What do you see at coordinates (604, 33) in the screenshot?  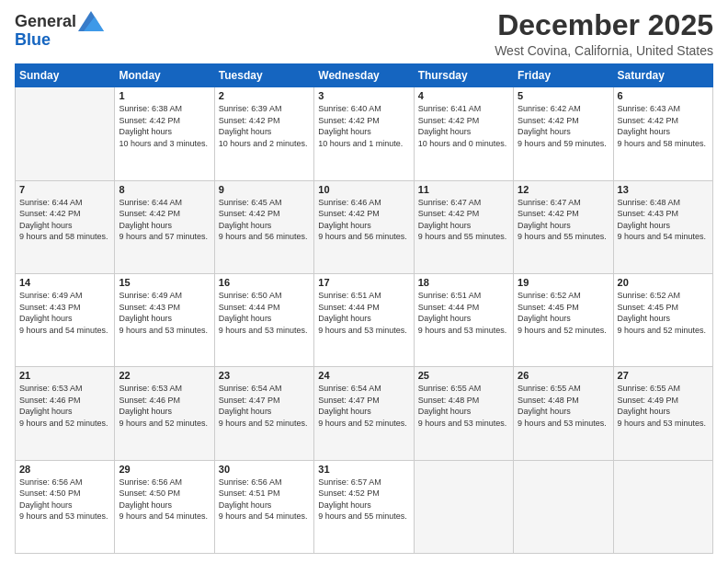 I see `title-block: December 2025 West Covina, California, U…` at bounding box center [604, 33].